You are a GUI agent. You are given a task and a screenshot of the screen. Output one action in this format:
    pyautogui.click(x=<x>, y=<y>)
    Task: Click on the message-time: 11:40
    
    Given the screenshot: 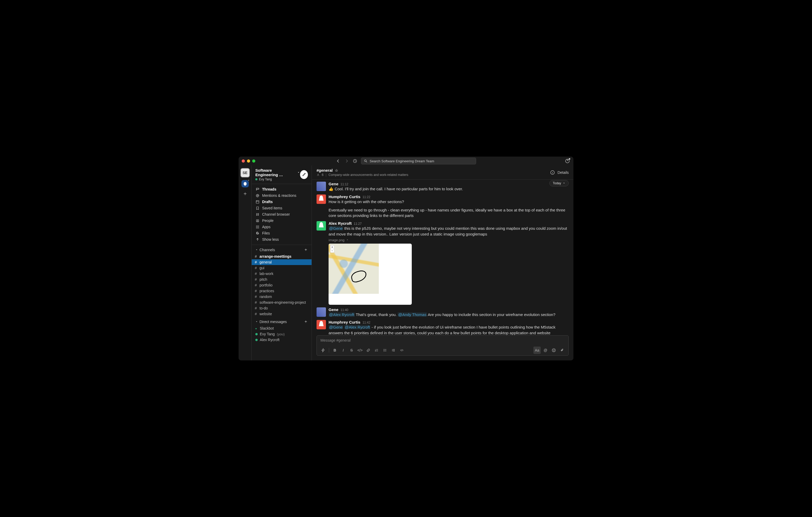 What is the action you would take?
    pyautogui.click(x=345, y=310)
    